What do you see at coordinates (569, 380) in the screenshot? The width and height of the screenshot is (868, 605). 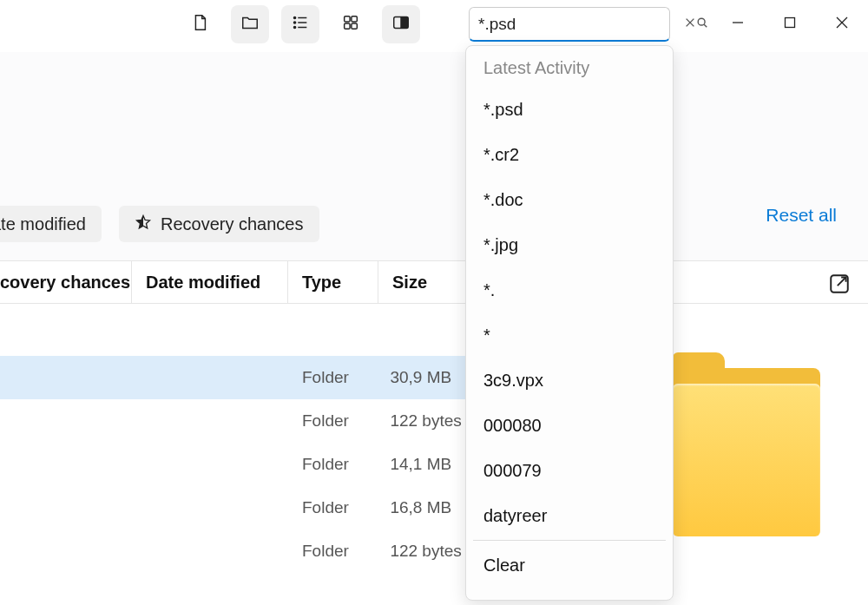 I see `dropdown-item: 3c9.vpx` at bounding box center [569, 380].